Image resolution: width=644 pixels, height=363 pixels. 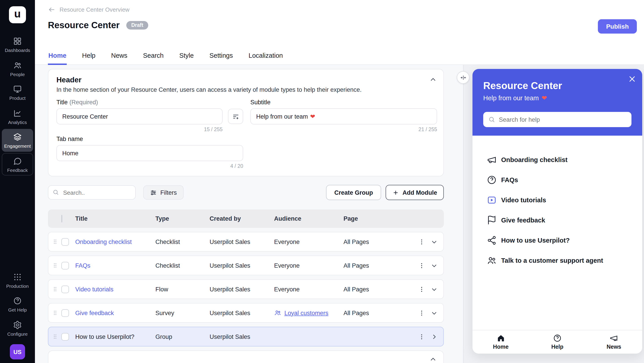 What do you see at coordinates (18, 98) in the screenshot?
I see `sidebar-item-label: Product` at bounding box center [18, 98].